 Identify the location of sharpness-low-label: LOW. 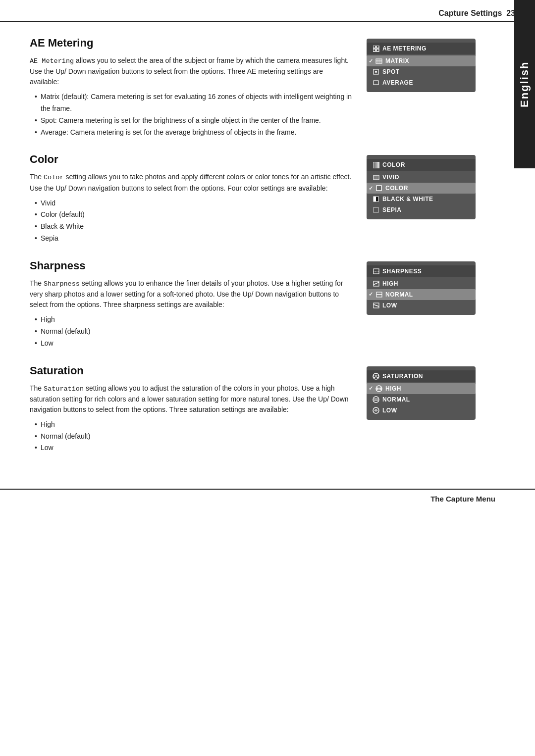
(390, 305).